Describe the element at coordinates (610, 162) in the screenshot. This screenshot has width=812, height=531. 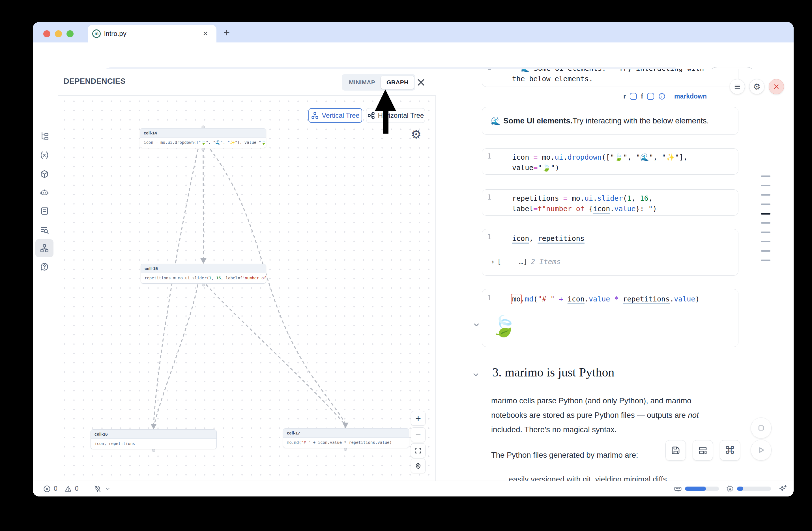
I see `cell-dropdown: 1 icon = mo.ui.dropdown(["🍃", "🌊", "✨"],…` at that location.